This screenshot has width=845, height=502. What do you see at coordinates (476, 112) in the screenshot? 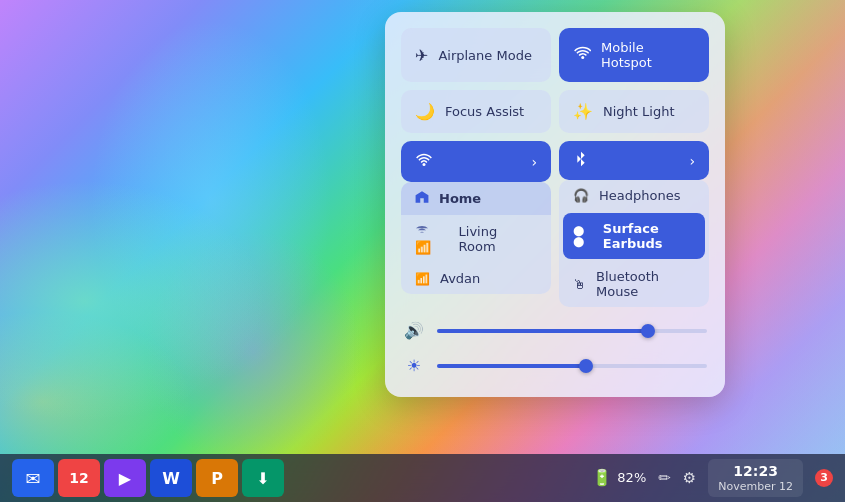
I see `focus-assist-tile: 🌙 Focus Assist` at bounding box center [476, 112].